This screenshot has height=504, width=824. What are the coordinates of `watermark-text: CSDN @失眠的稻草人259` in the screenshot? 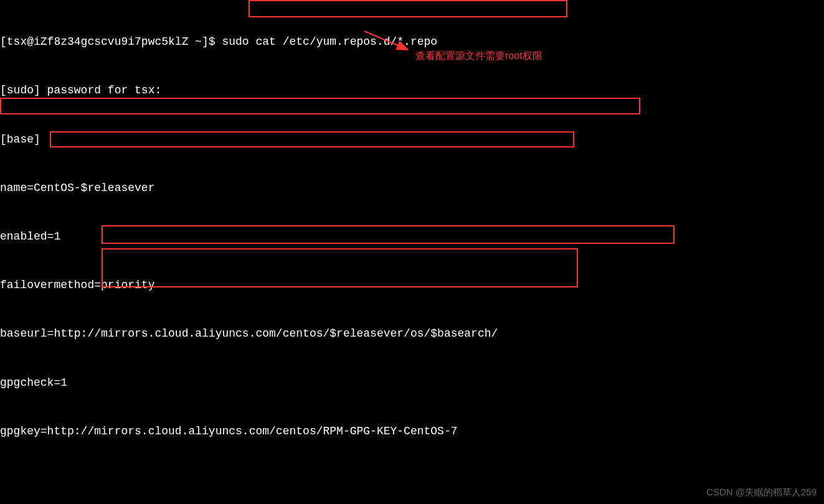 It's located at (761, 492).